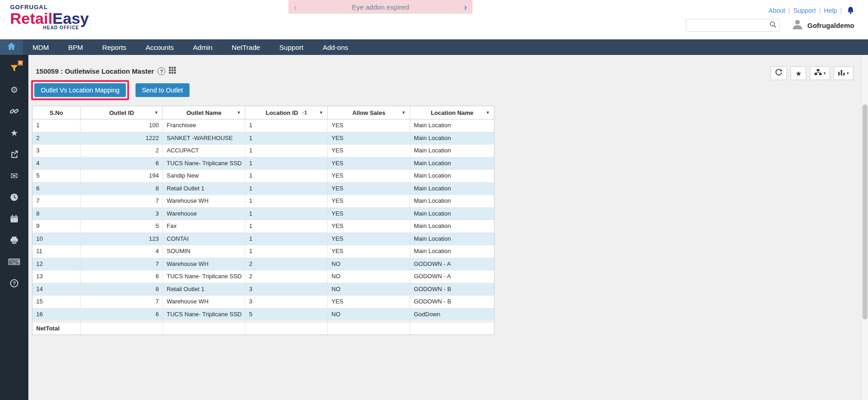 The width and height of the screenshot is (868, 400). Describe the element at coordinates (732, 25) in the screenshot. I see `global-search` at that location.